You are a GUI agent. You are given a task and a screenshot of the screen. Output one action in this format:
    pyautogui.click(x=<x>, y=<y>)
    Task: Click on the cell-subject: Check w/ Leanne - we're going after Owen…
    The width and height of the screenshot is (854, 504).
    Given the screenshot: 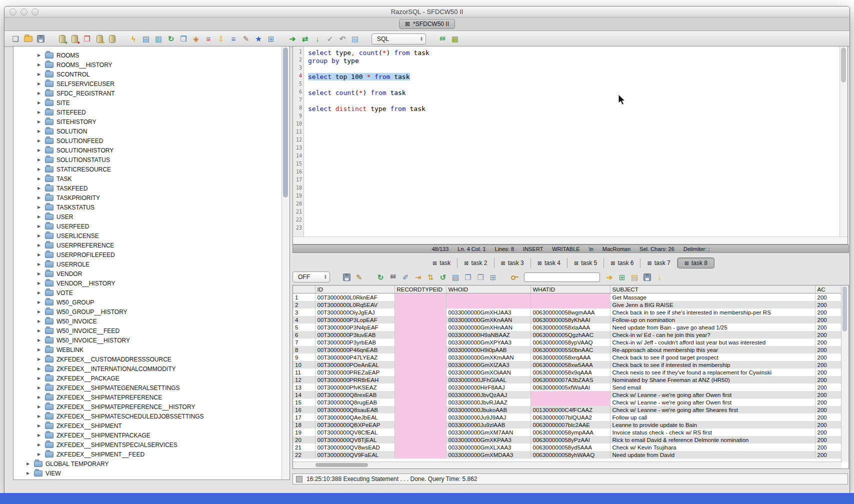 What is the action you would take?
    pyautogui.click(x=712, y=395)
    